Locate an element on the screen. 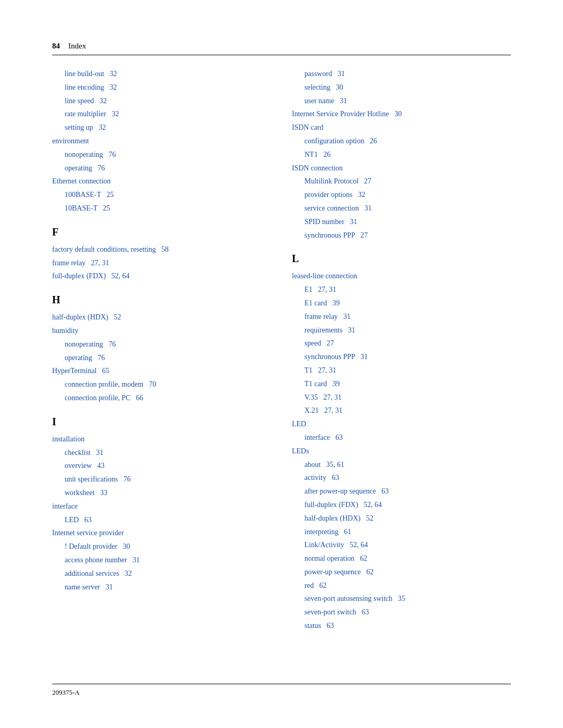  index-link: ! Default provider 30 is located at coordinates (97, 546).